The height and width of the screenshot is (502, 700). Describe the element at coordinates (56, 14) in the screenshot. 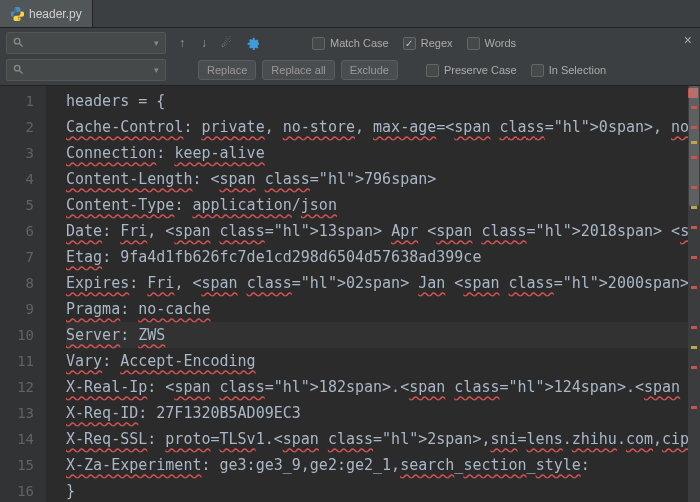

I see `file-tab-label: header.py` at that location.